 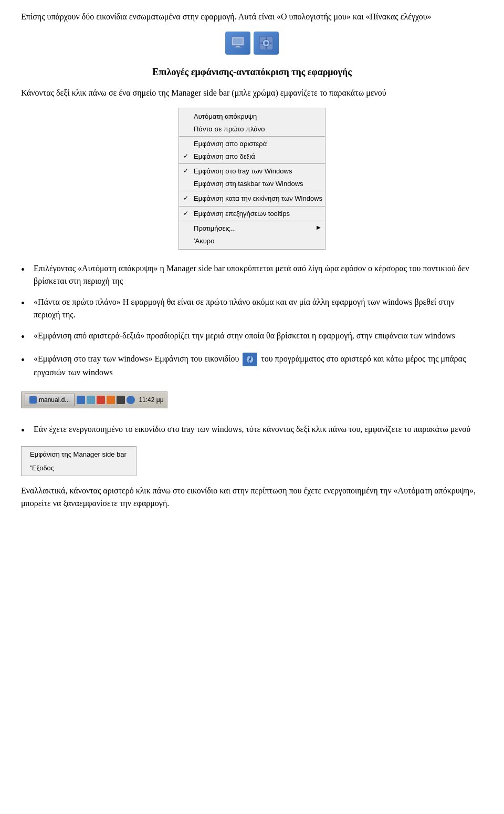 I want to click on taskbar-systray: 11:42 μμ, so click(x=120, y=400).